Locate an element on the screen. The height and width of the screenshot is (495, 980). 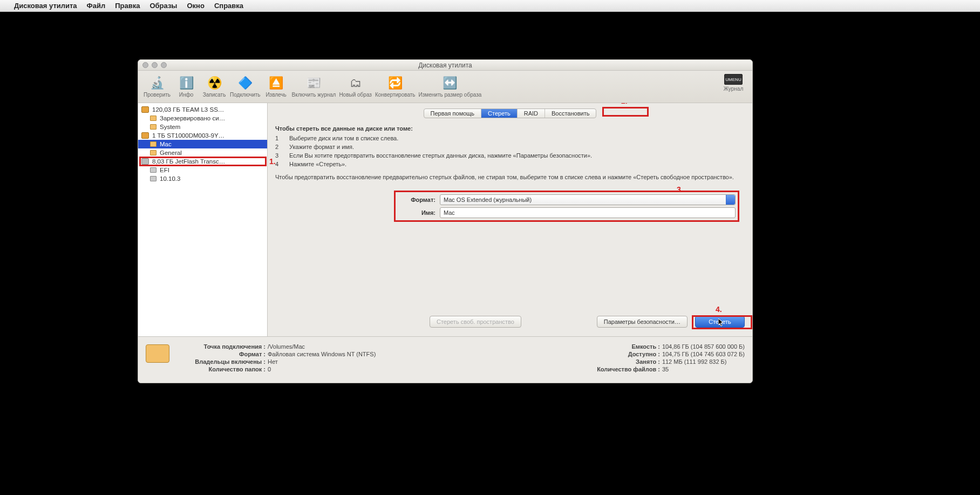
window-title: Дисковая утилита is located at coordinates (445, 65).